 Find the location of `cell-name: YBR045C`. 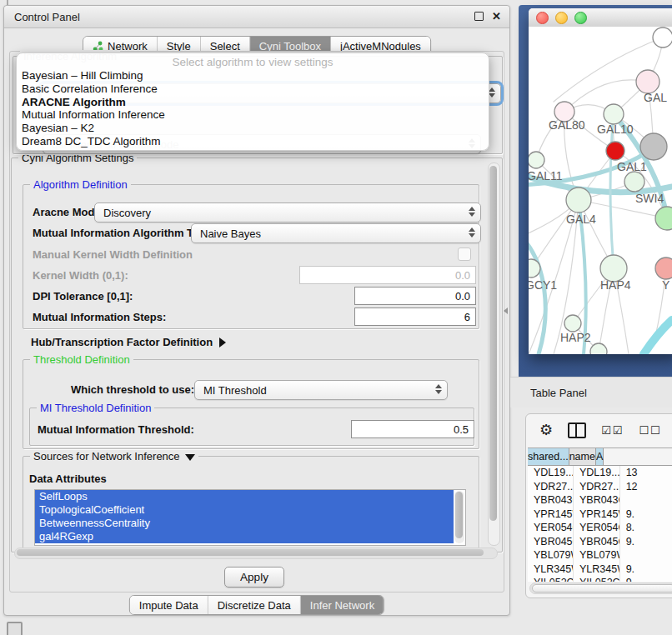

cell-name: YBR045C is located at coordinates (597, 542).